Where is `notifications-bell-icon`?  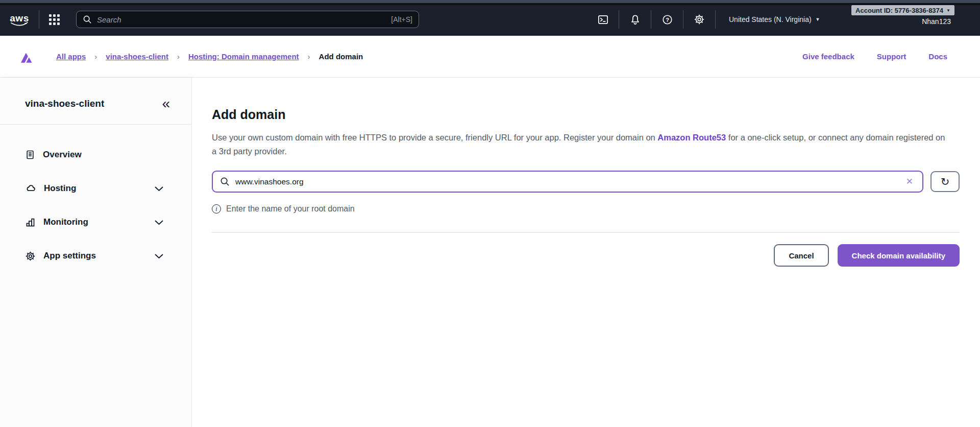
notifications-bell-icon is located at coordinates (635, 19).